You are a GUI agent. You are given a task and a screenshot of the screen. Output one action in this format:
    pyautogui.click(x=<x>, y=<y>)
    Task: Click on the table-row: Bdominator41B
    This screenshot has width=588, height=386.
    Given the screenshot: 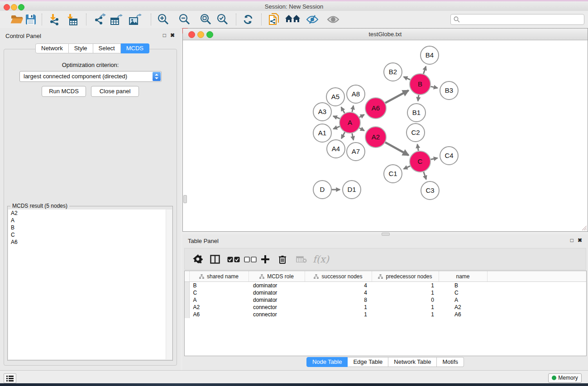 What is the action you would take?
    pyautogui.click(x=386, y=286)
    